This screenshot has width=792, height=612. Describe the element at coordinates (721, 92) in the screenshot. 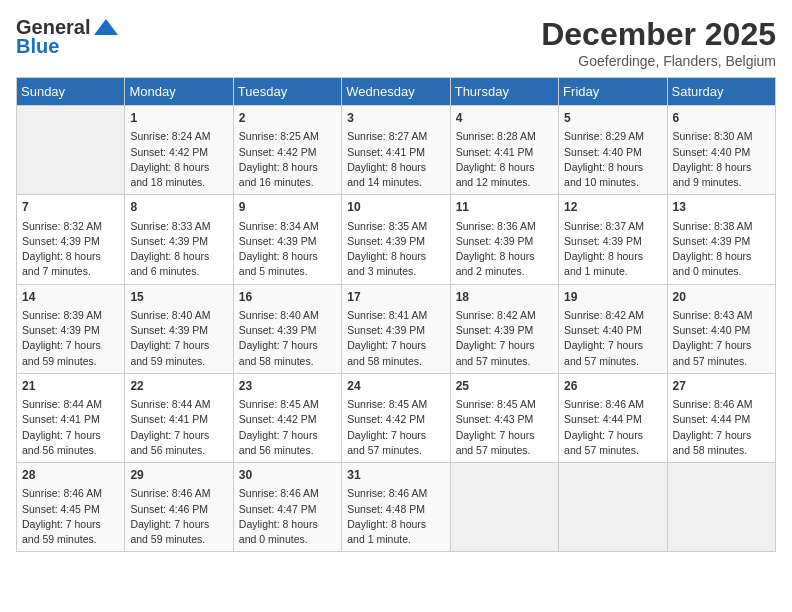

I see `col-header-saturday: Saturday` at that location.